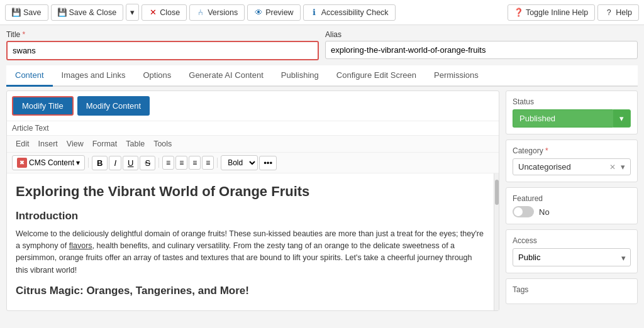  I want to click on joomla-icon: ✖, so click(22, 163).